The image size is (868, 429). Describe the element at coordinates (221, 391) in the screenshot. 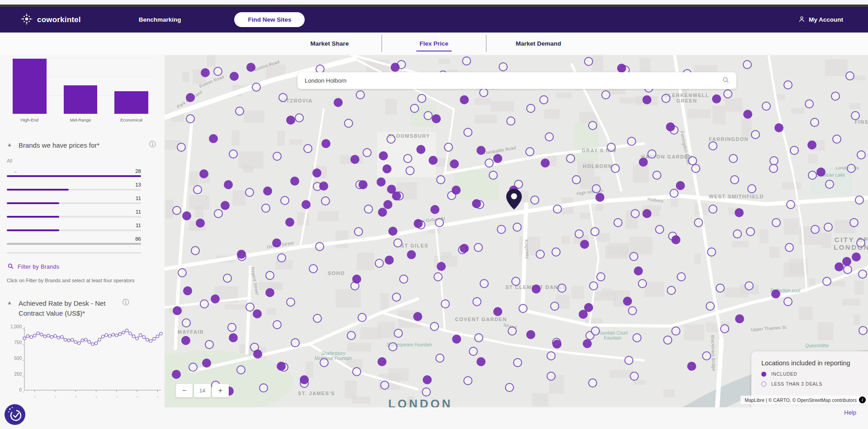

I see `zoom-in-button: +` at that location.